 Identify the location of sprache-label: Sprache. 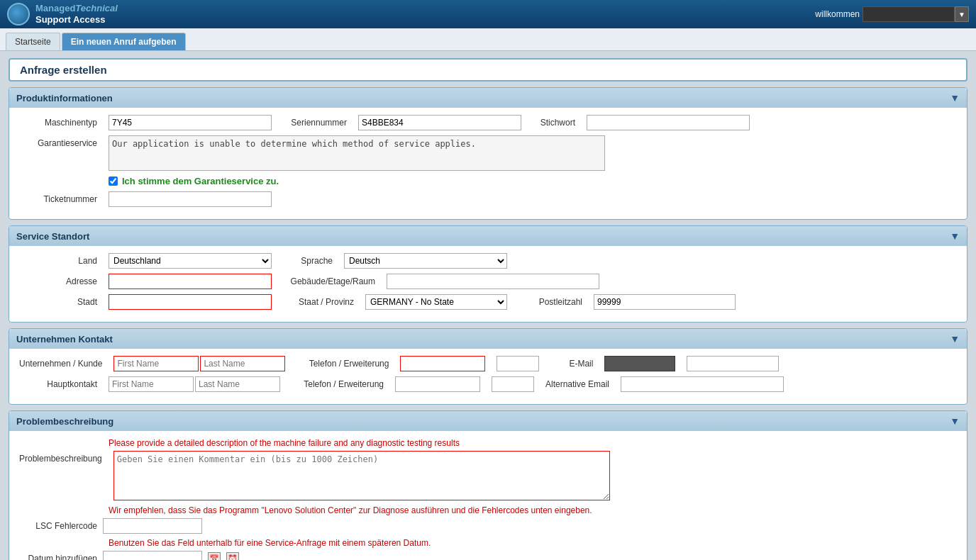
(308, 261).